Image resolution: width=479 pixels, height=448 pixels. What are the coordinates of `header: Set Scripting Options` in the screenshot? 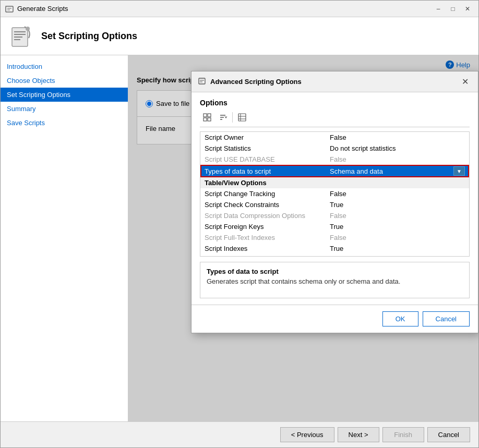 It's located at (239, 37).